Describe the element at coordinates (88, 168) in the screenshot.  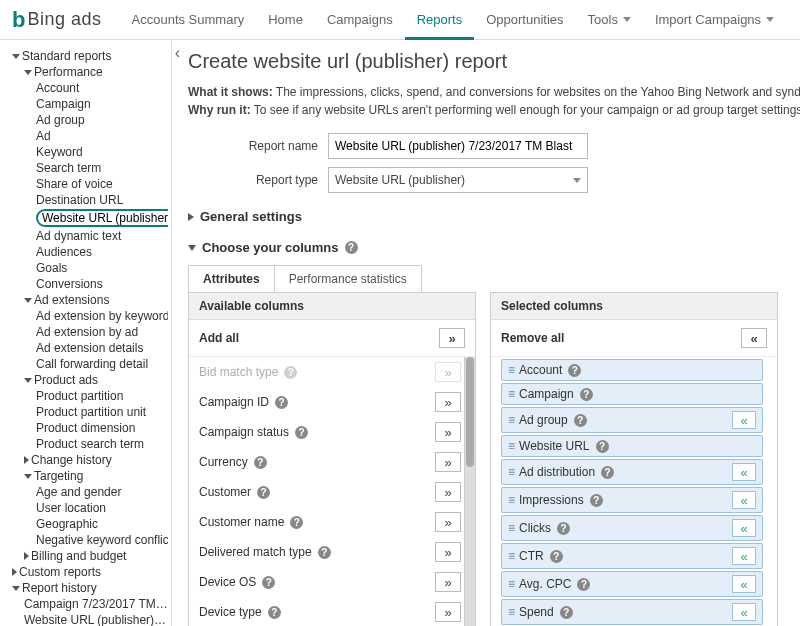
I see `sidebar-search-term: Search term` at that location.